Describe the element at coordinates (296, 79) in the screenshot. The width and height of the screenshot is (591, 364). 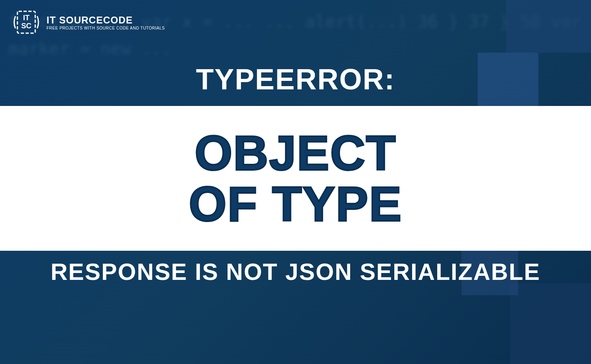
I see `heading-top: TYPEERROR:` at that location.